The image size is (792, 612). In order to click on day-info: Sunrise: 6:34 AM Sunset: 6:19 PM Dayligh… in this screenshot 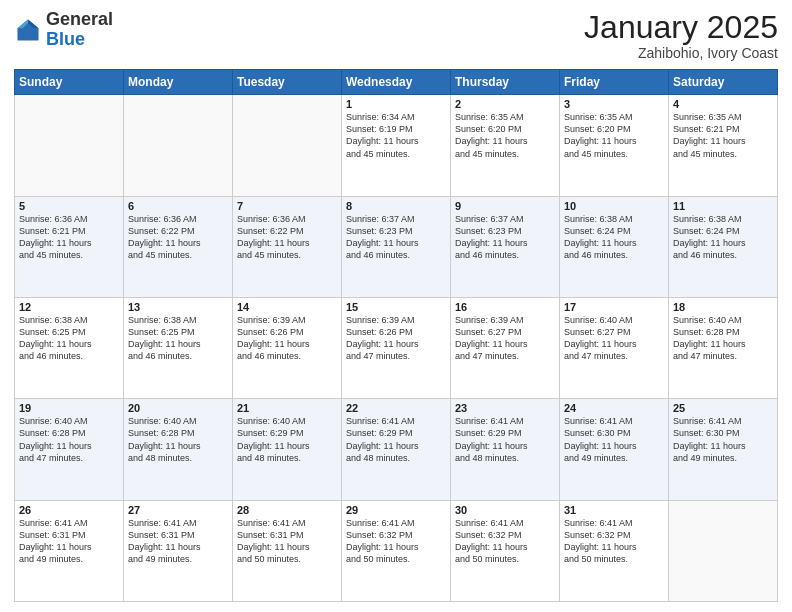, I will do `click(396, 136)`.